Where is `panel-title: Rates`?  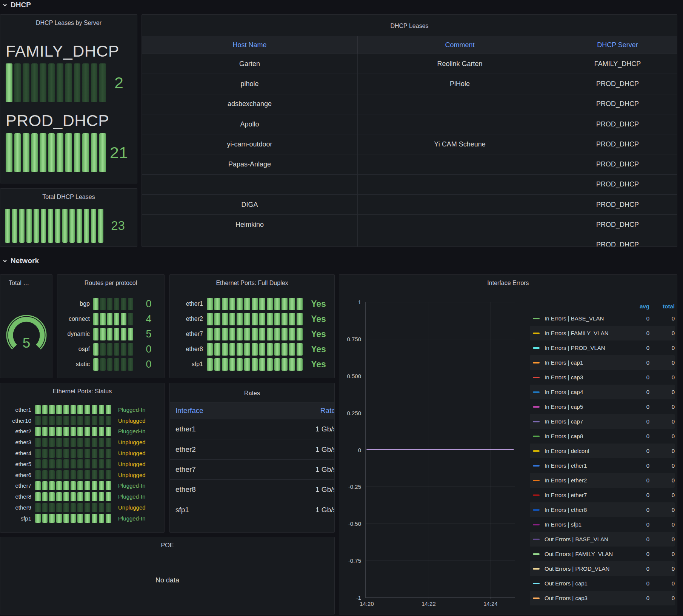
panel-title: Rates is located at coordinates (252, 393).